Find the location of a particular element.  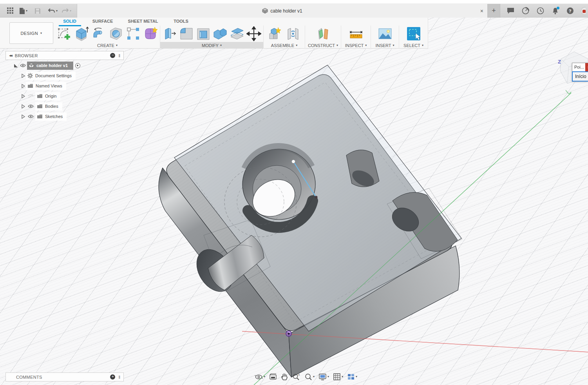

modify-group-dropdown: MODIFY ▾ is located at coordinates (212, 45).